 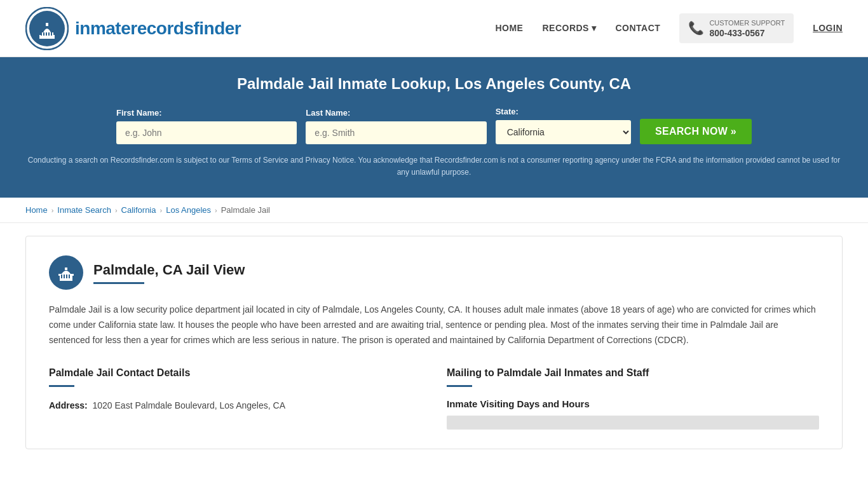 What do you see at coordinates (169, 270) in the screenshot?
I see `jail-title: Palmdale, CA Jail View` at bounding box center [169, 270].